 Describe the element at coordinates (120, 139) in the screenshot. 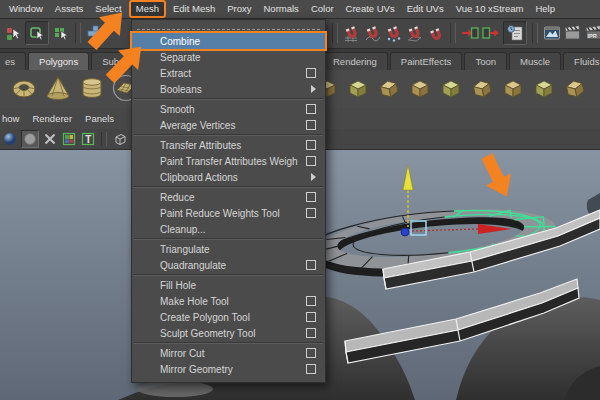

I see `wire-cube-icon` at that location.